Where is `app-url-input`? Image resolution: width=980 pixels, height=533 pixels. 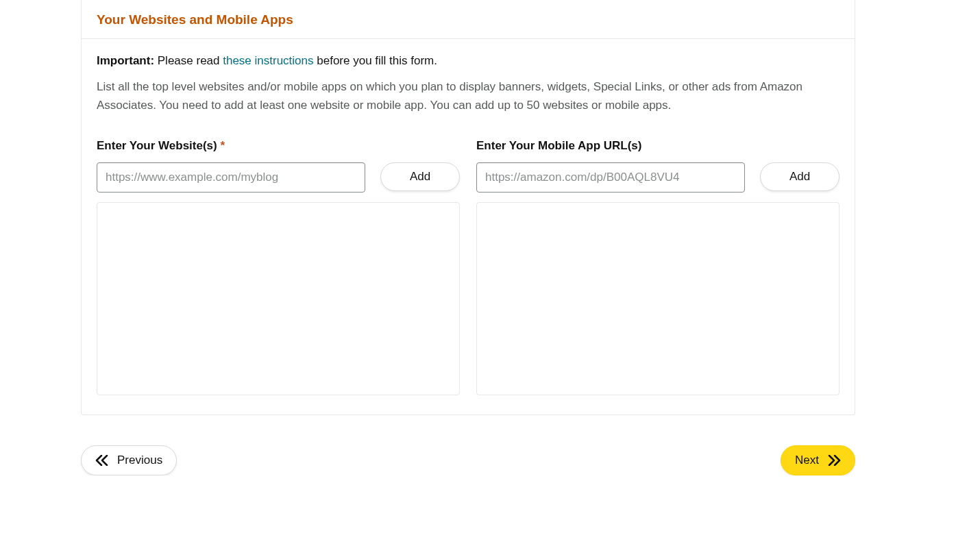
app-url-input is located at coordinates (611, 177).